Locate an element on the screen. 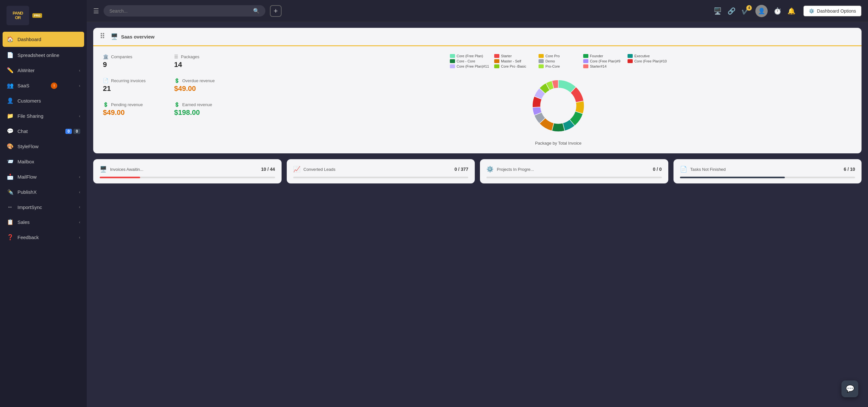  search-bar: 🔍 is located at coordinates (185, 11).